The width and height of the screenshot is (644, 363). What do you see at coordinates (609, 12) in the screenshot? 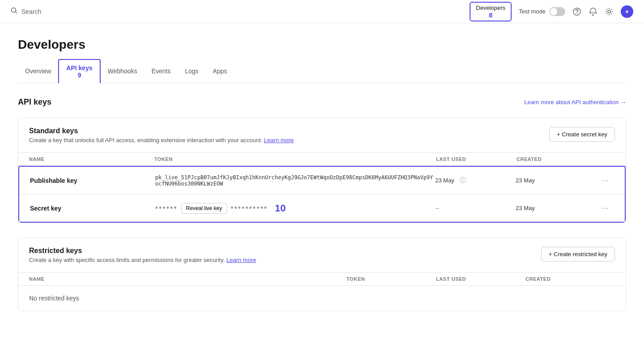
I see `settings-icon` at bounding box center [609, 12].